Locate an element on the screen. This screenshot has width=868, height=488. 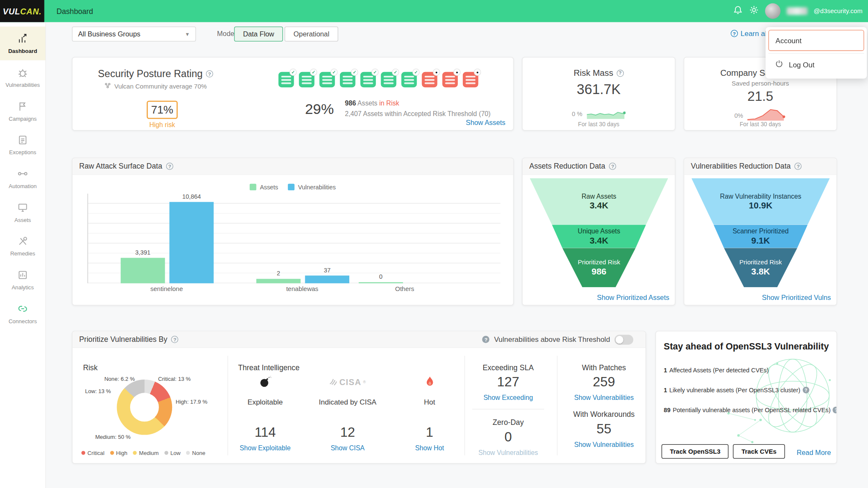
risk-mass-value: 361.7K is located at coordinates (598, 89).